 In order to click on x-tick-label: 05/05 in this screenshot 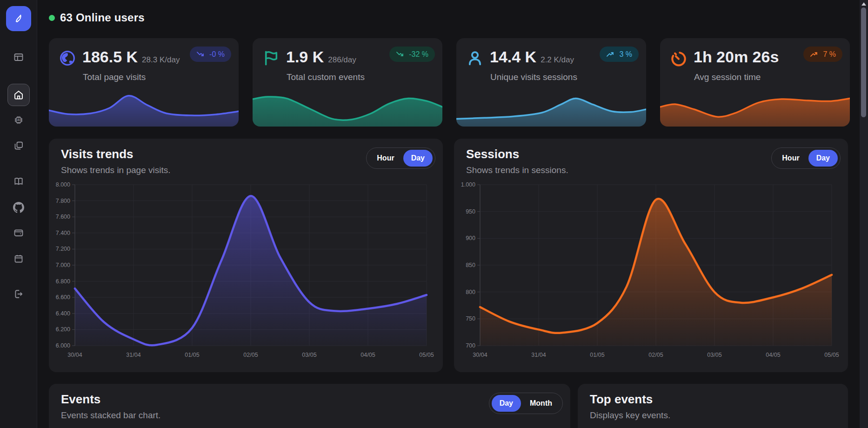, I will do `click(426, 355)`.